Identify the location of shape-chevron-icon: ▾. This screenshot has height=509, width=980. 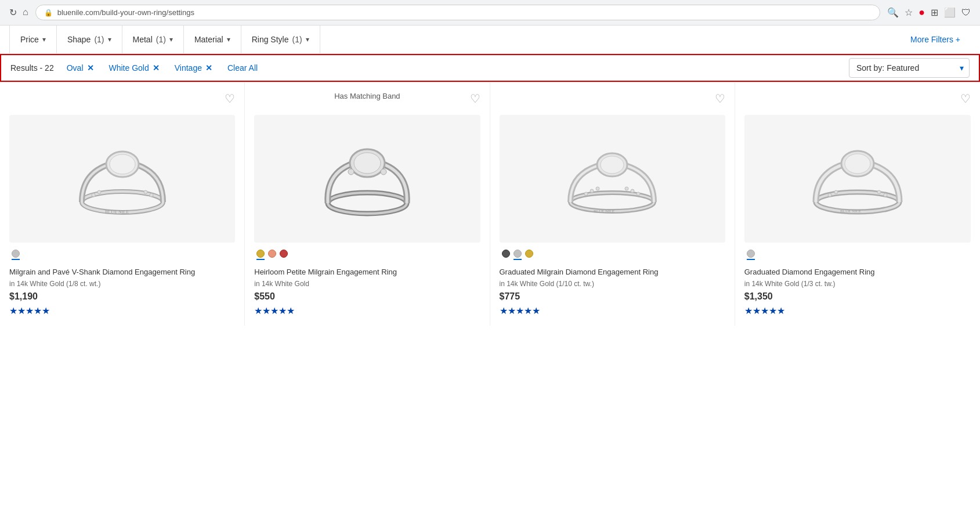
(110, 39).